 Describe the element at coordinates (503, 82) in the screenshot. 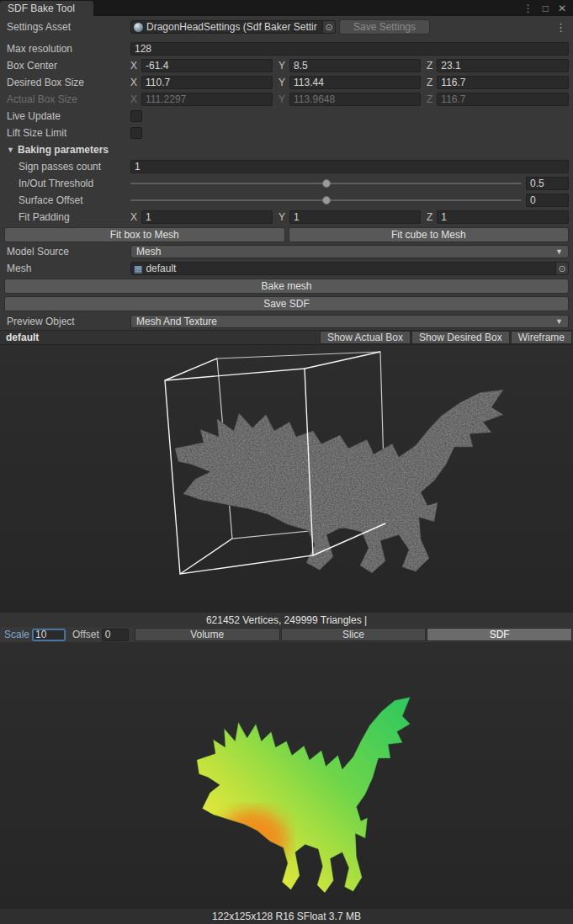

I see `desired-box-size-z-input: 116.7` at that location.